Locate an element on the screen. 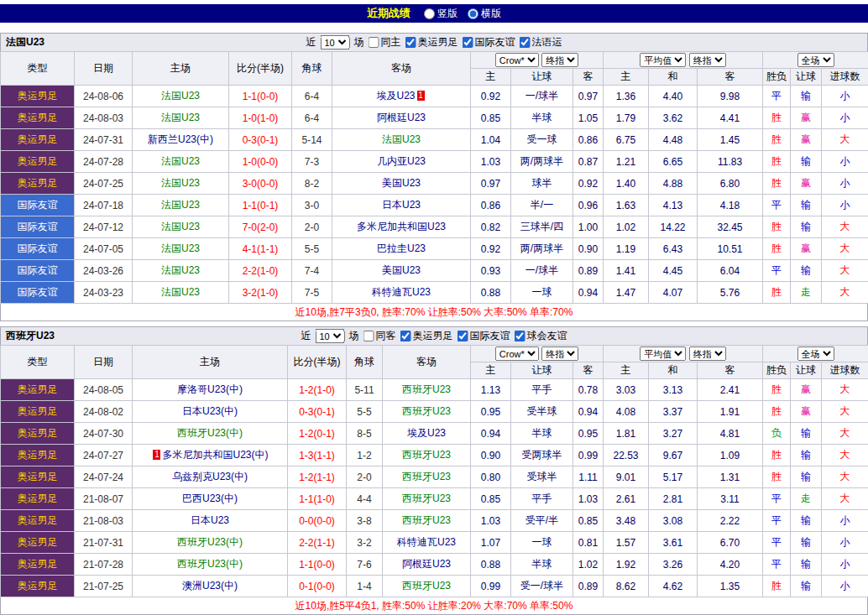 This screenshot has height=615, width=868. team-link: 几内亚U23 is located at coordinates (401, 161).